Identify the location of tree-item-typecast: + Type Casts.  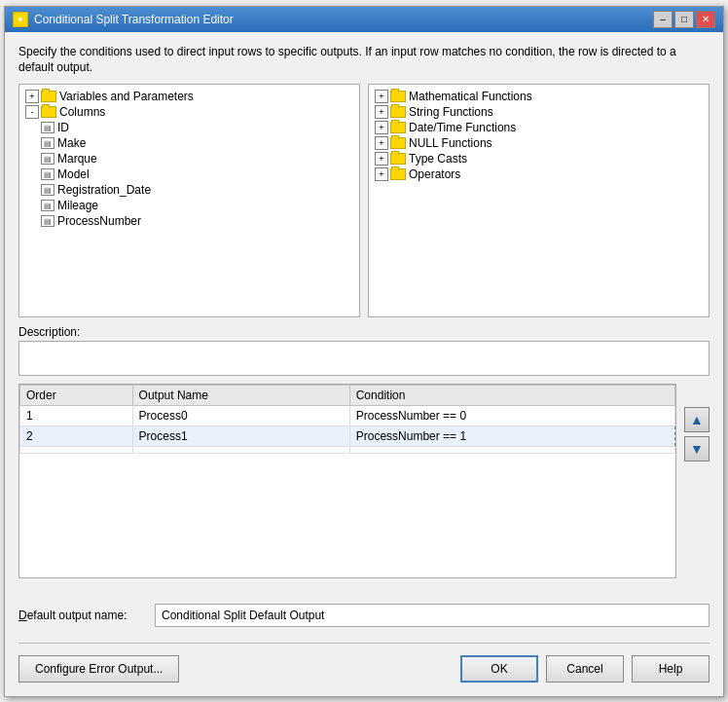
(539, 159).